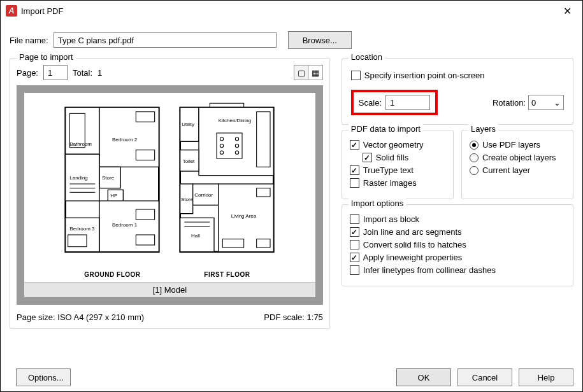 Image resolution: width=583 pixels, height=392 pixels. Describe the element at coordinates (386, 129) in the screenshot. I see `pdf-data-legend: PDF data to import` at that location.